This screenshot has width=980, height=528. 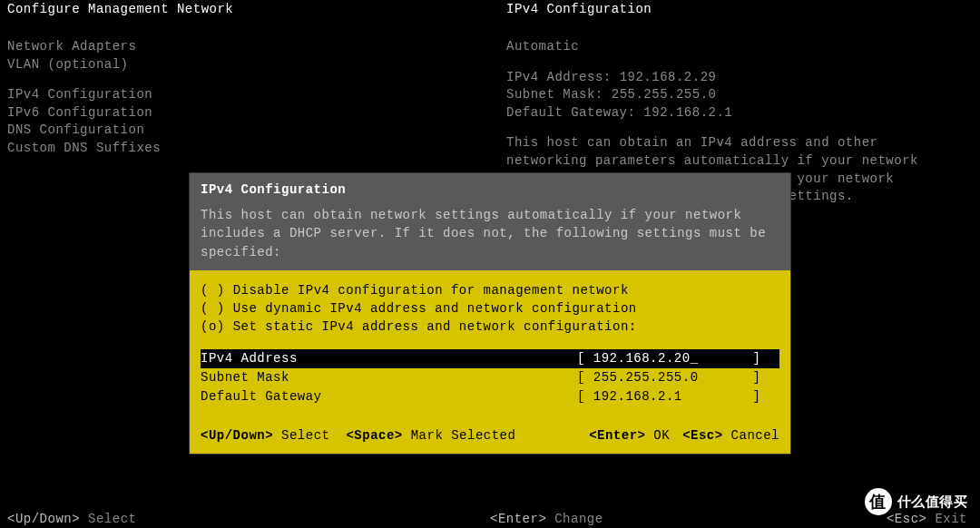 What do you see at coordinates (579, 519) in the screenshot?
I see `hint-label: Change` at bounding box center [579, 519].